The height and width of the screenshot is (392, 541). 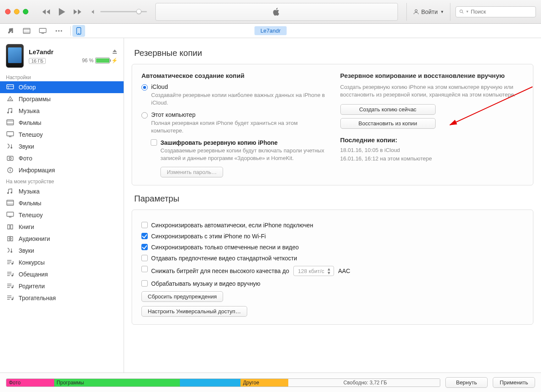 What do you see at coordinates (232, 225) in the screenshot?
I see `opt-autosync-label: Синхронизировать автоматически, если iPh…` at bounding box center [232, 225].